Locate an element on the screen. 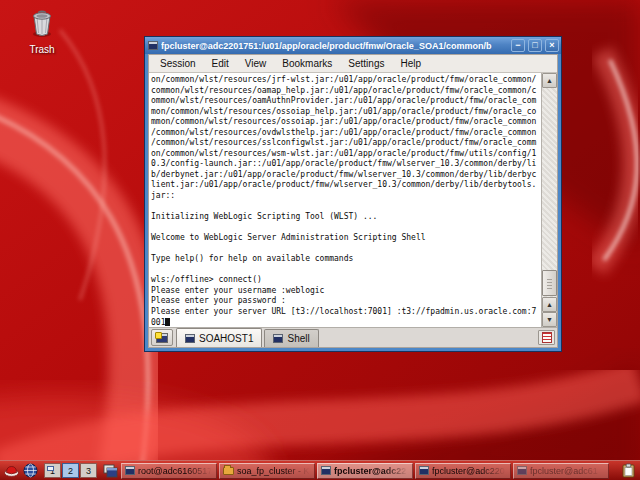 This screenshot has width=640, height=480. browser-launcher-button is located at coordinates (30, 471).